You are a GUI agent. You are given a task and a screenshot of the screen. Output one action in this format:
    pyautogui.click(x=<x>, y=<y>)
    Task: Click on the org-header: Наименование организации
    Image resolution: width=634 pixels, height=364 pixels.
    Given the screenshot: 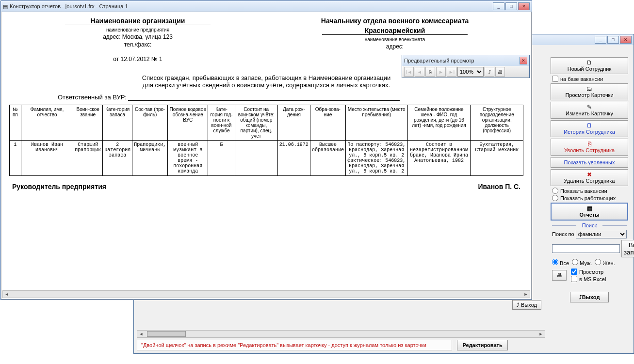 What is the action you would take?
    pyautogui.click(x=138, y=21)
    